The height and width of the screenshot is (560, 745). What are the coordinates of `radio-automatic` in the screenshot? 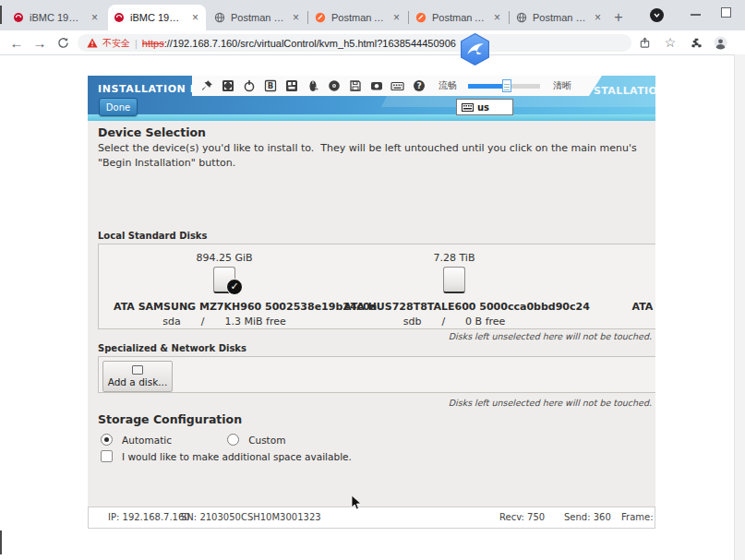 It's located at (107, 439).